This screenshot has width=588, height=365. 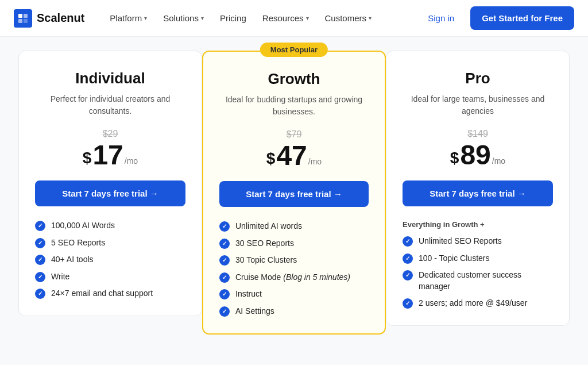 I want to click on feature-item: Unlimited AI words, so click(x=294, y=226).